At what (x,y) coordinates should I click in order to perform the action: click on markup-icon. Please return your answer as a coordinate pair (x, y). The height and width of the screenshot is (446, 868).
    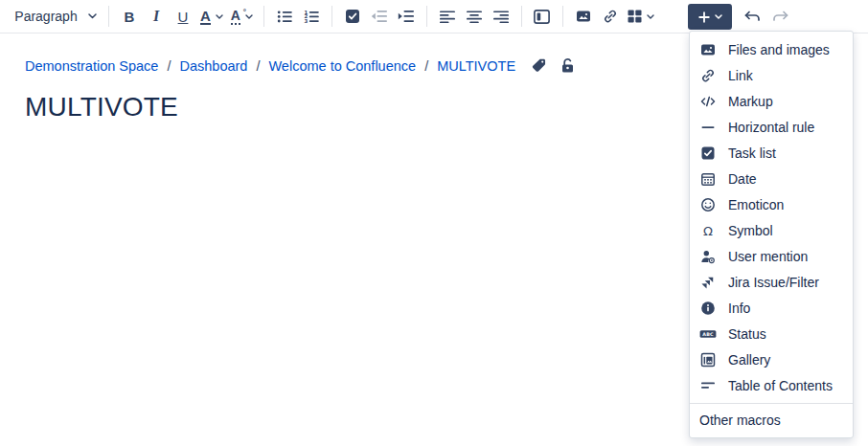
    Looking at the image, I should click on (708, 101).